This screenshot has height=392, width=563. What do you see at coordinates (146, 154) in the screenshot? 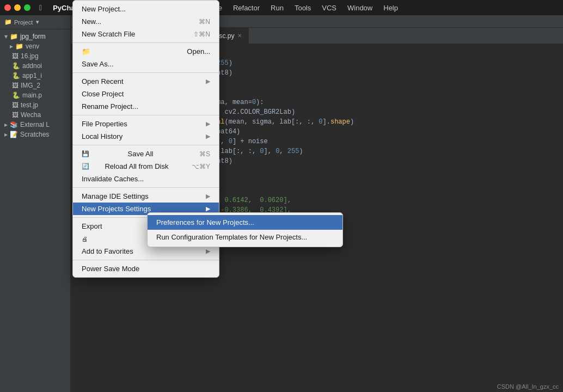
I see `menu-save-all: 💾 Save All ⌘S` at bounding box center [146, 154].